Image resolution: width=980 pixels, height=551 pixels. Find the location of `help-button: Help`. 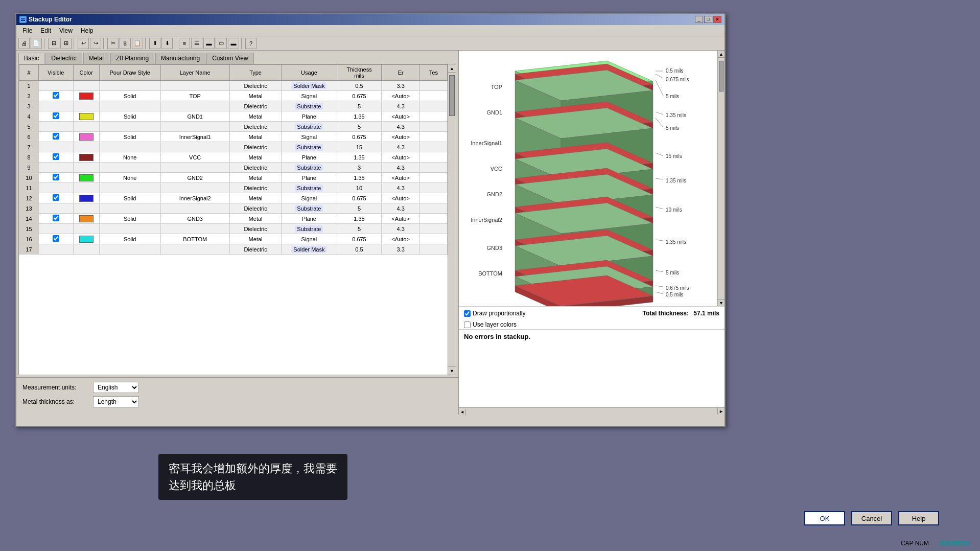

help-button: Help is located at coordinates (919, 518).